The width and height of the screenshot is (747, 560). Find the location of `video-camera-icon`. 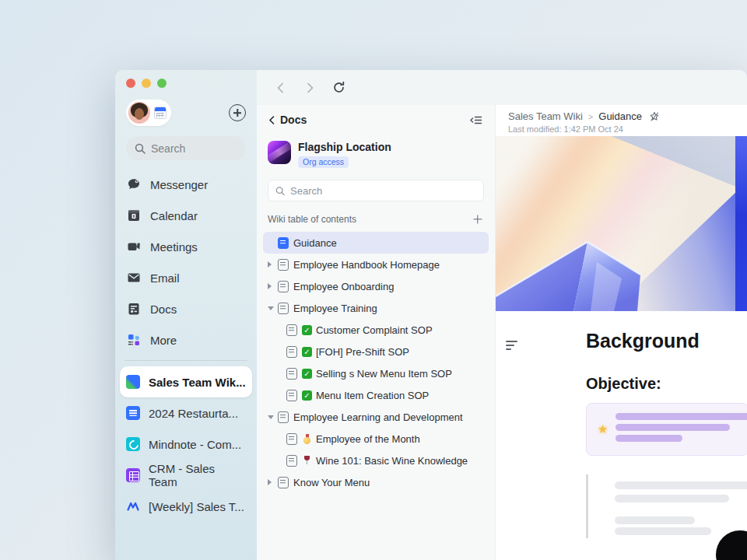

video-camera-icon is located at coordinates (134, 247).